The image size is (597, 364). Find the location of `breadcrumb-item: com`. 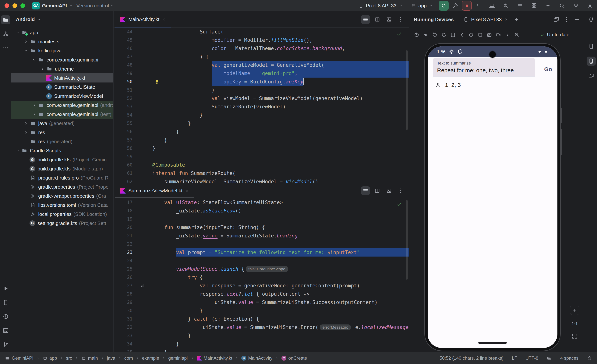

breadcrumb-item: com is located at coordinates (128, 358).